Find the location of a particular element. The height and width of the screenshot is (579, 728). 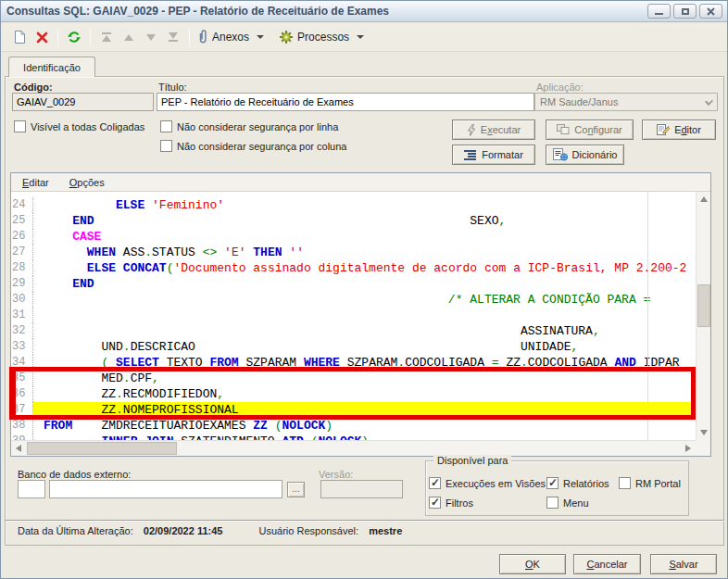

aplicacao-label: Aplicação: is located at coordinates (559, 87).